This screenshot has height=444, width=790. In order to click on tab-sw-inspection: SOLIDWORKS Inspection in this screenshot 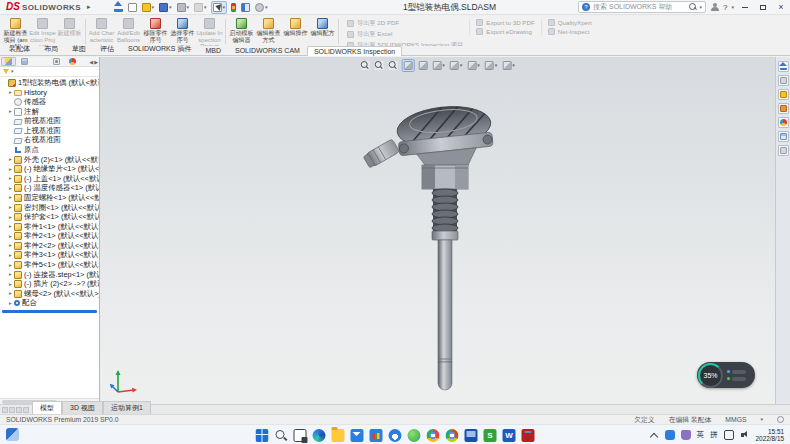, I will do `click(354, 51)`.